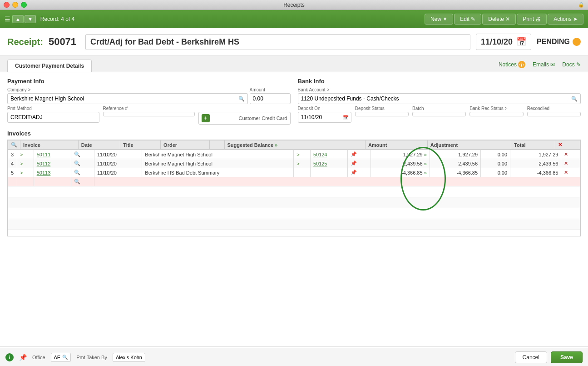  I want to click on header-delete: ✕, so click(568, 145).